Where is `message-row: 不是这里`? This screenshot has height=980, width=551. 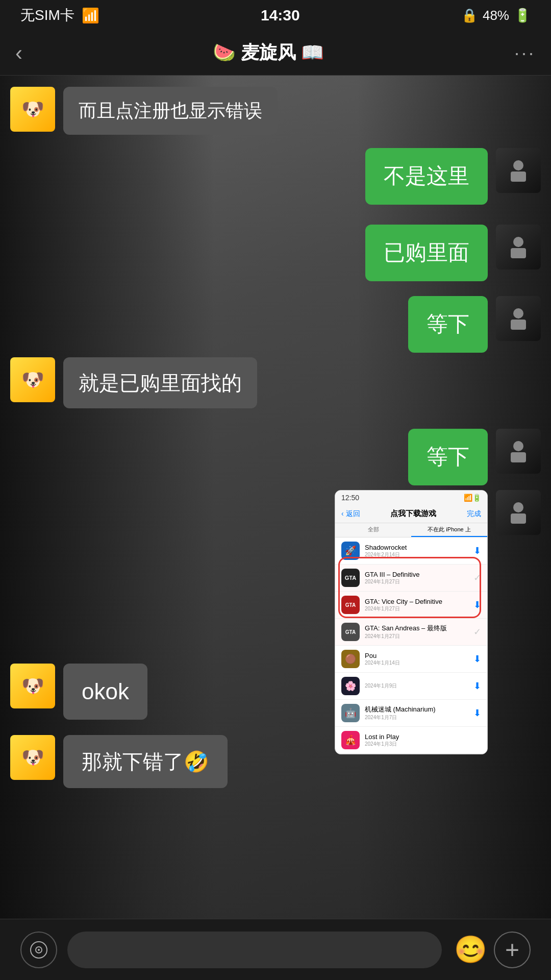 message-row: 不是这里 is located at coordinates (276, 177).